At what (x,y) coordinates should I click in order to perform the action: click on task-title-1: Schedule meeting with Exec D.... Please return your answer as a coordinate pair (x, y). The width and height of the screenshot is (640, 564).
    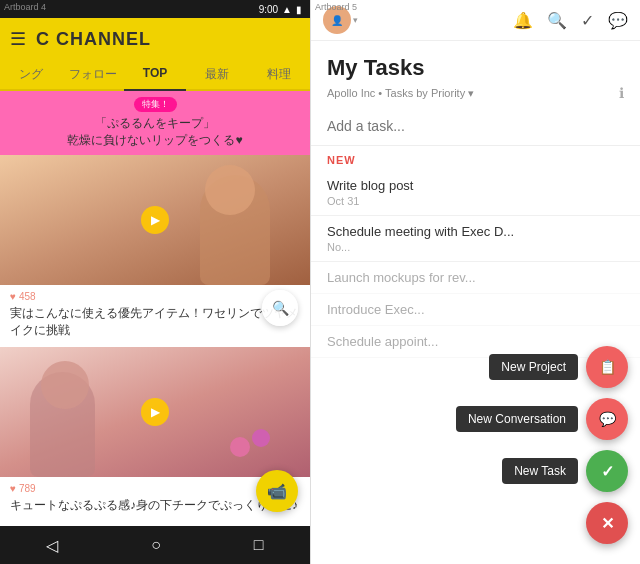
    Looking at the image, I should click on (476, 232).